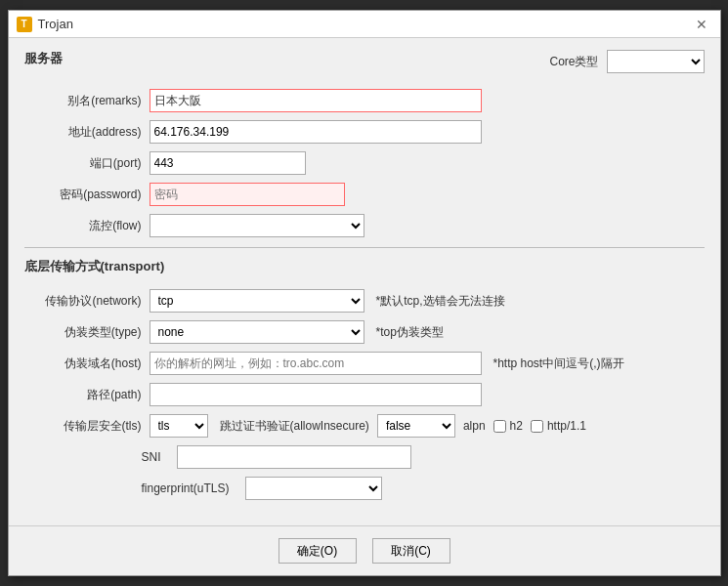 The height and width of the screenshot is (586, 728). I want to click on type-hint: *top伪装类型, so click(410, 332).